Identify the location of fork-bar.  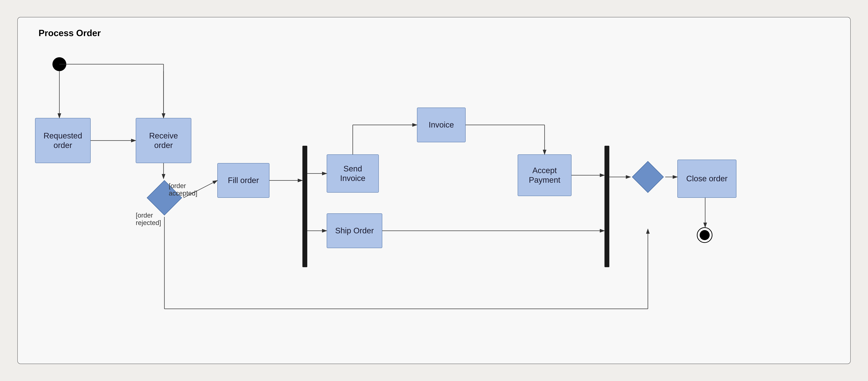
(305, 207).